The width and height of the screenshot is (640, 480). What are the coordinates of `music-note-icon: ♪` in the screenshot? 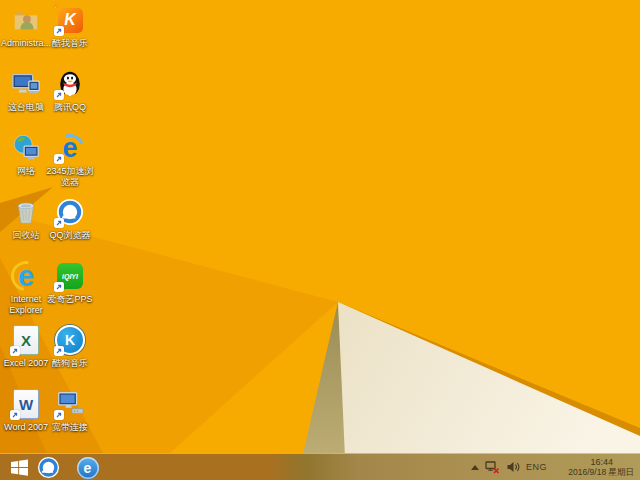 It's located at (56, 5).